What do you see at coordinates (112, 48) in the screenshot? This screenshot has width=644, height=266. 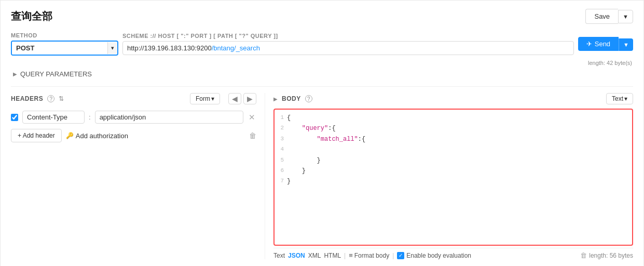 I see `method-dropdown-button: ▾` at bounding box center [112, 48].